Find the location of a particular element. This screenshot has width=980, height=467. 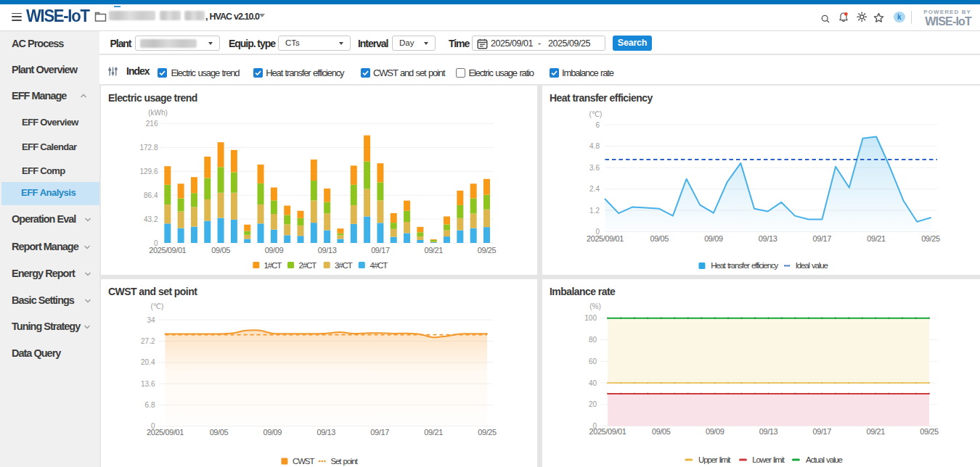

svg-text: Heat transfer efficiency is located at coordinates (745, 265).